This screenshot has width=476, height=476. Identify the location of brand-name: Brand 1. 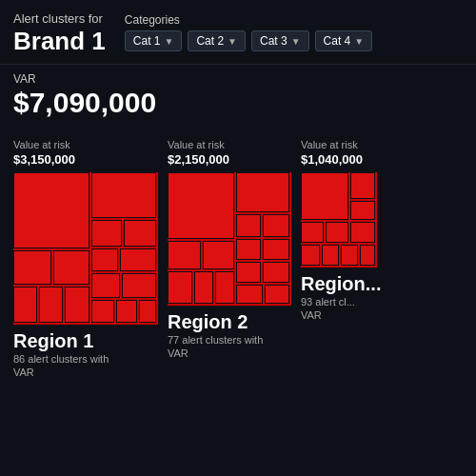
(59, 42).